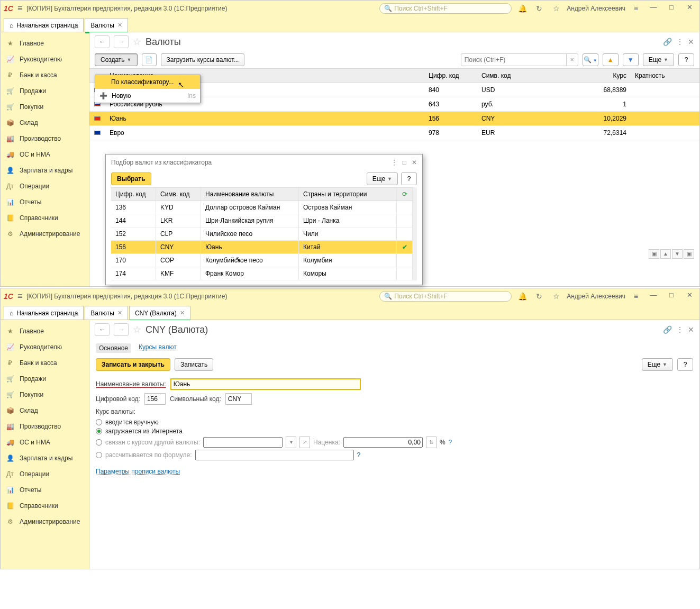 The height and width of the screenshot is (609, 700). Describe the element at coordinates (243, 442) in the screenshot. I see `linked-currency-input` at that location.